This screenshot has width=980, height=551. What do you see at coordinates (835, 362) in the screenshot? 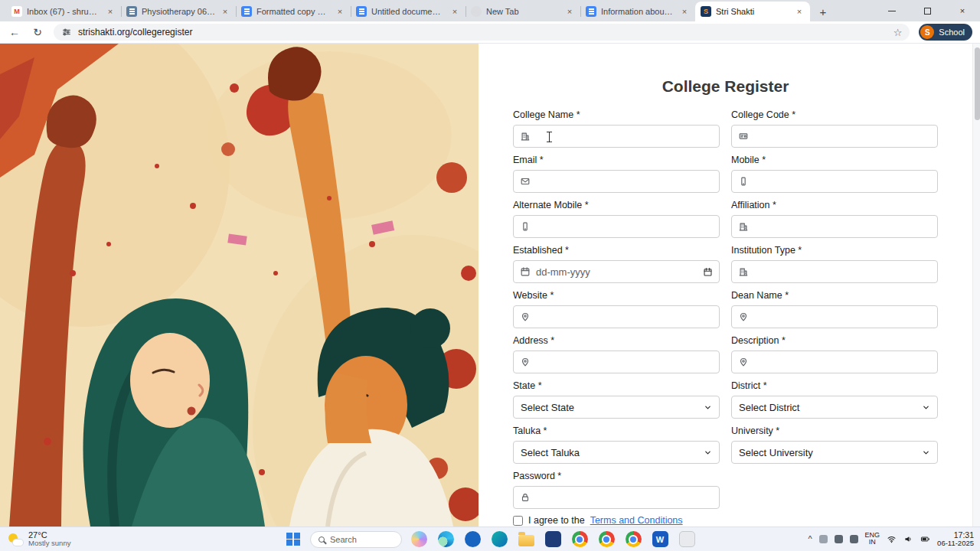
I see `description-input` at bounding box center [835, 362].